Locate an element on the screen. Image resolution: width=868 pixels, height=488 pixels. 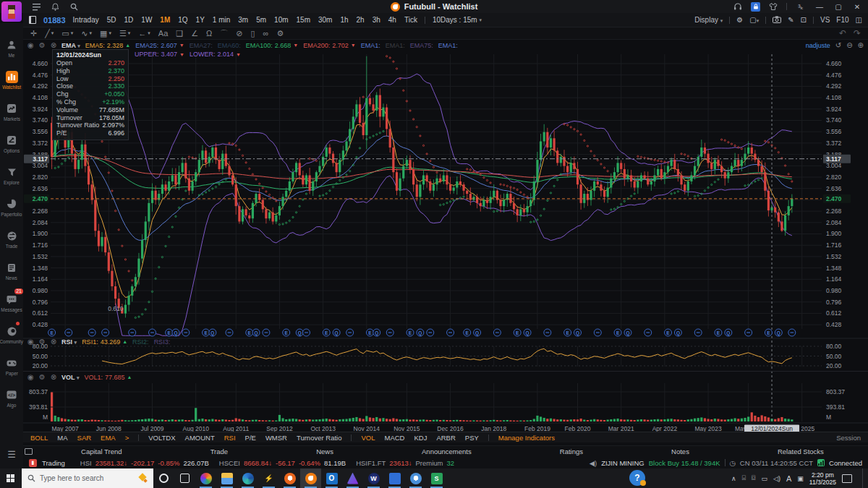
indicator-tab-turnover-ratio: Turnover Ratio is located at coordinates (319, 438).